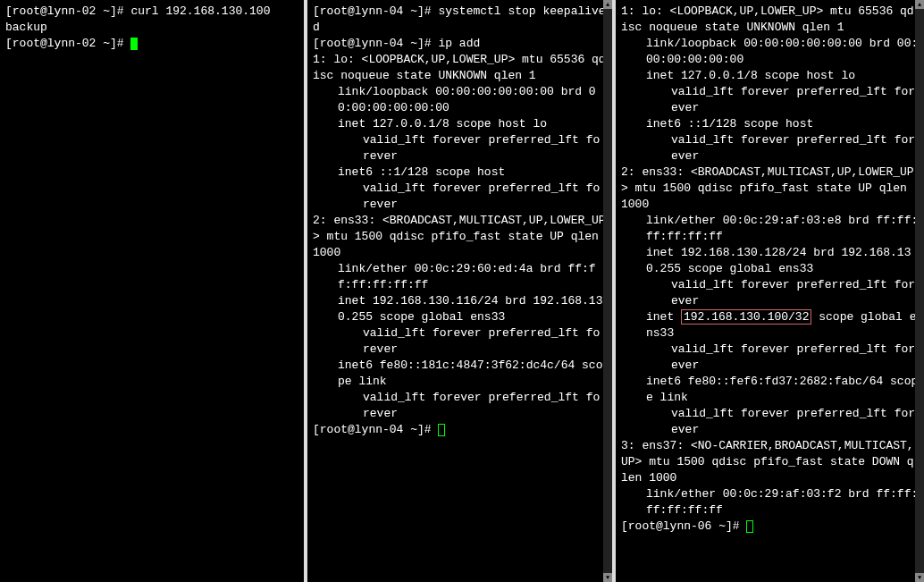 This screenshot has width=924, height=582. I want to click on terminal-line: [root@lynn-02 ~]#, so click(152, 44).